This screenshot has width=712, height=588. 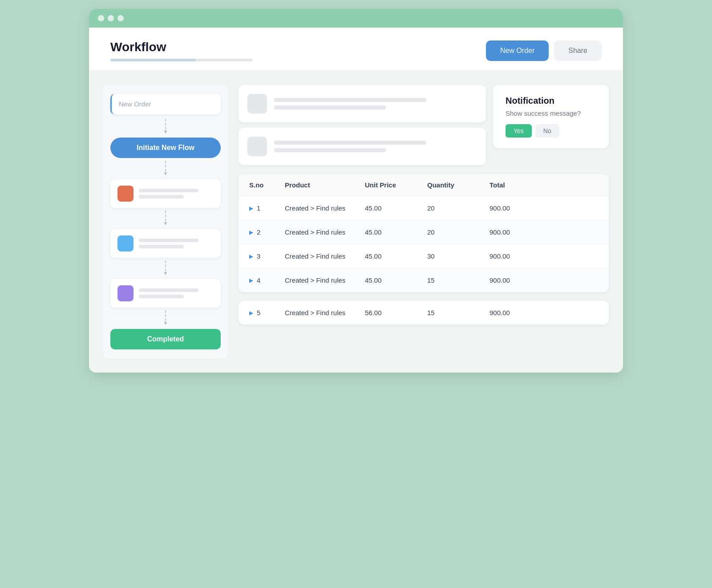 I want to click on col-header-quantity: Quantity, so click(x=458, y=185).